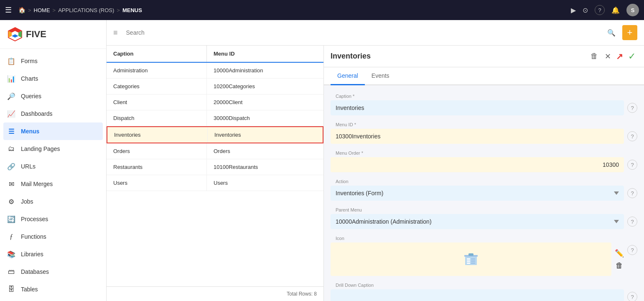  I want to click on sidebar-item-instances: 💾 Instances, so click(53, 299).